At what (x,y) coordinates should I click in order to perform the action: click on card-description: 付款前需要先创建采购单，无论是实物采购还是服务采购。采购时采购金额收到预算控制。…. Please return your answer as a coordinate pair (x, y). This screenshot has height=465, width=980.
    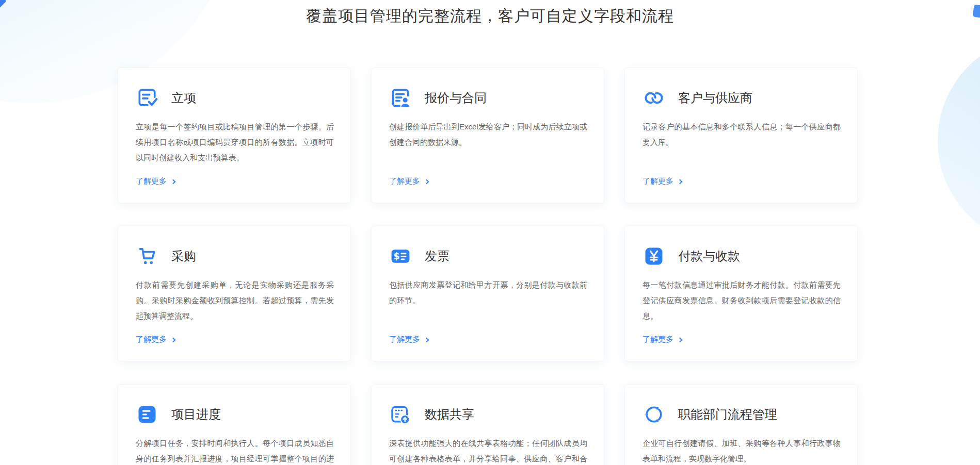
    Looking at the image, I should click on (235, 301).